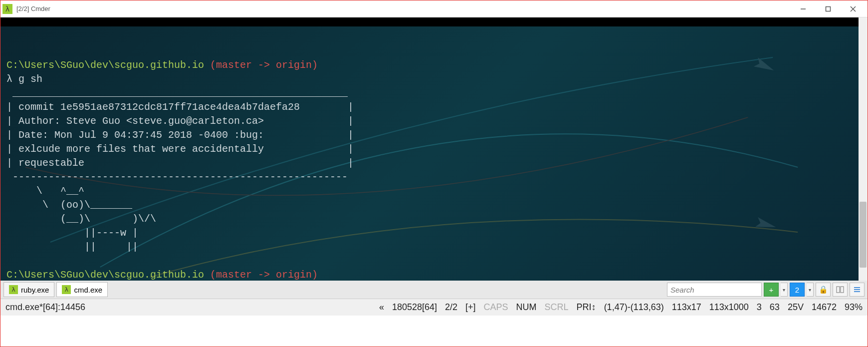  What do you see at coordinates (177, 177) in the screenshot?
I see `output-line: ----------------------------------------…` at bounding box center [177, 177].